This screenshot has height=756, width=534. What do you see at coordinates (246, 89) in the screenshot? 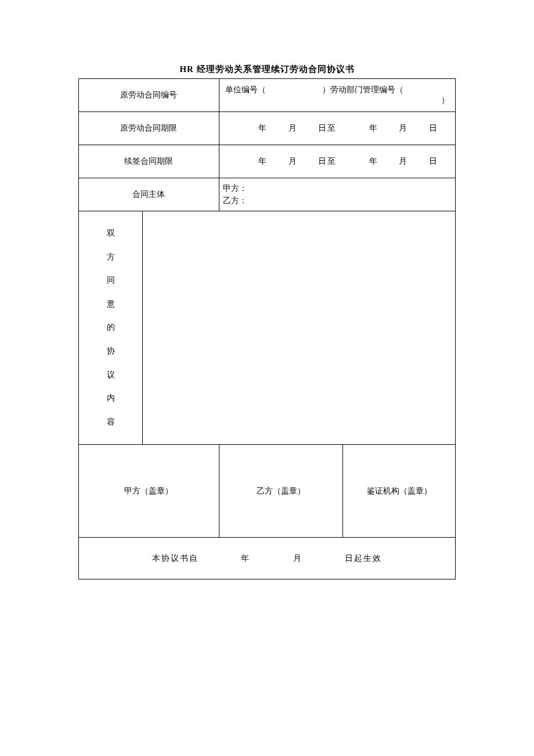
I see `unit-no-label: 单位编号（` at bounding box center [246, 89].